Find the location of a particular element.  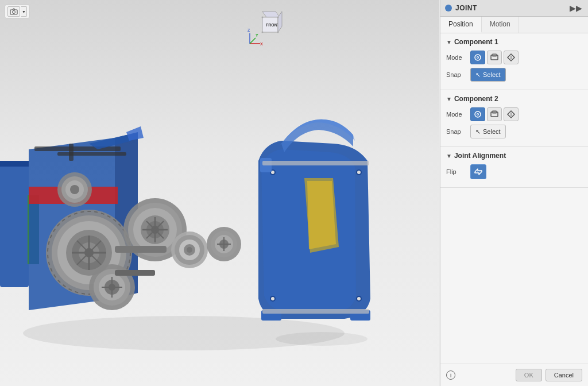

component1-snap-label: Snap is located at coordinates (457, 75).